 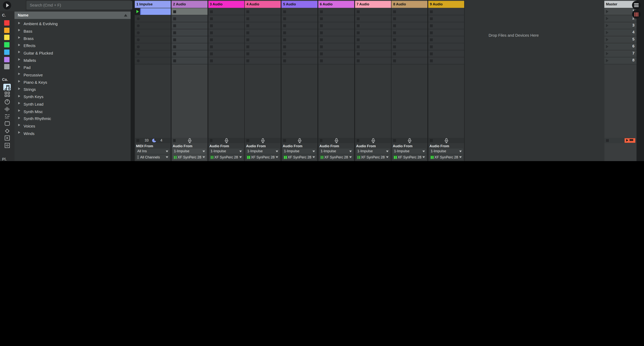 What do you see at coordinates (72, 103) in the screenshot?
I see `list-item: Synth Lead` at bounding box center [72, 103].